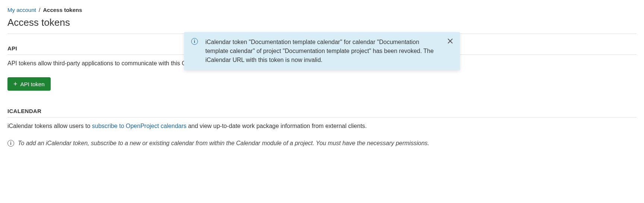 The width and height of the screenshot is (644, 203). Describe the element at coordinates (322, 51) in the screenshot. I see `notification-toast: i iCalendar token "Documentation templat…` at that location.